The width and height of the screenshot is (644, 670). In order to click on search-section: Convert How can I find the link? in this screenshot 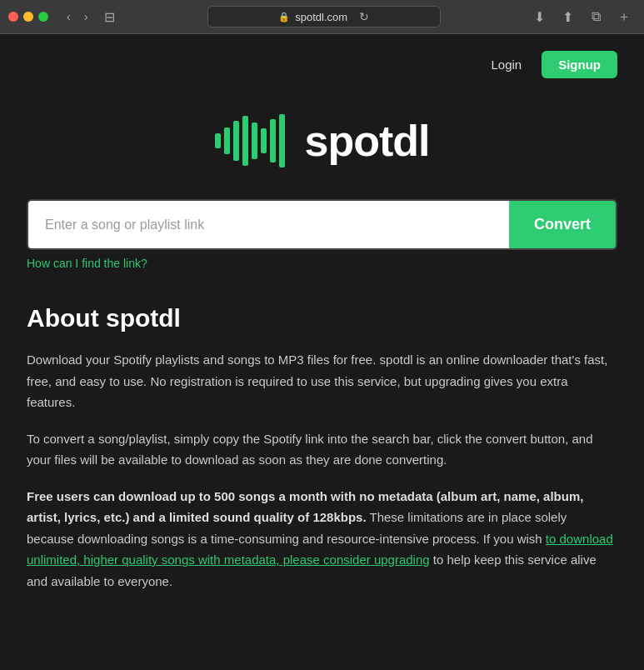, I will do `click(322, 235)`.